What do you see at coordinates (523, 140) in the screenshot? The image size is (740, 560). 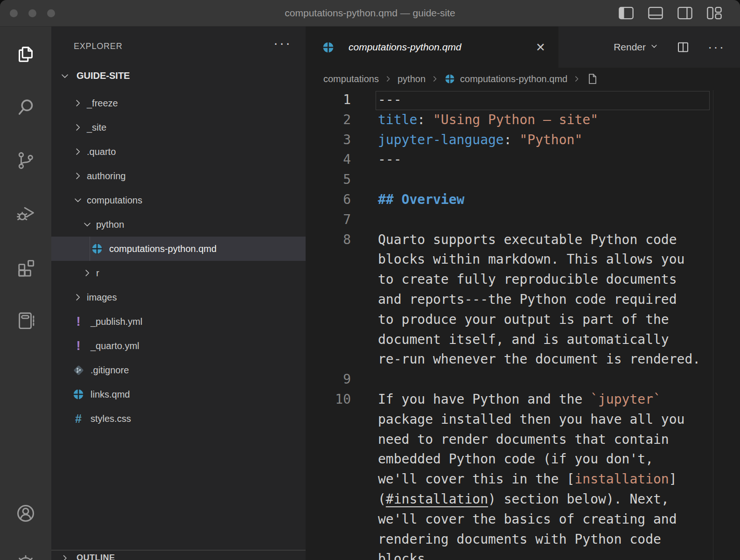 I see `code-line: 3jupyter-language: "Python"` at bounding box center [523, 140].